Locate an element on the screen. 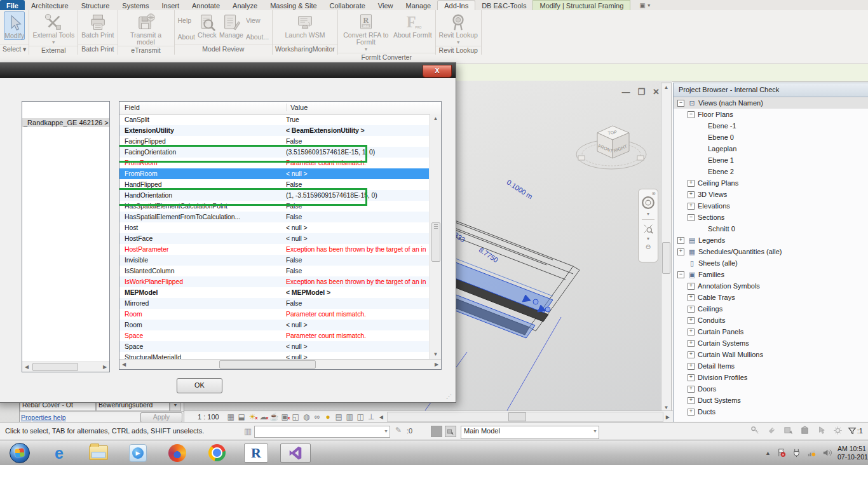 The height and width of the screenshot is (488, 868). ok-button: OK is located at coordinates (200, 386).